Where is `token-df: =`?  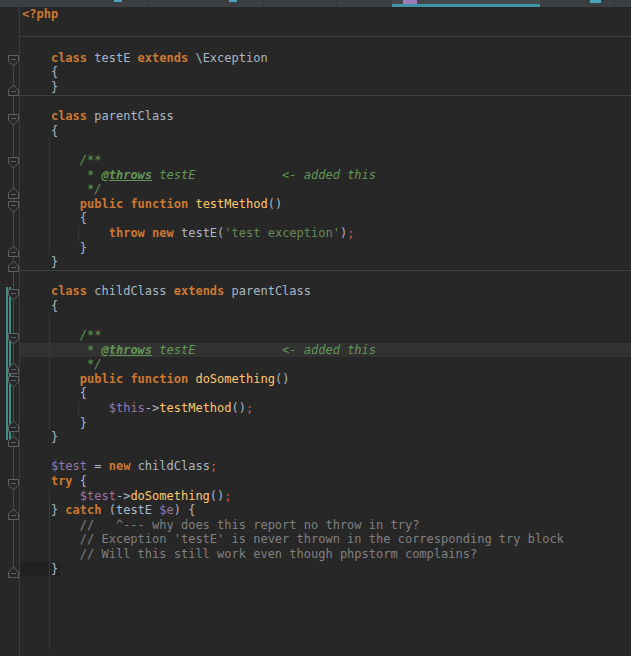 token-df: = is located at coordinates (98, 466).